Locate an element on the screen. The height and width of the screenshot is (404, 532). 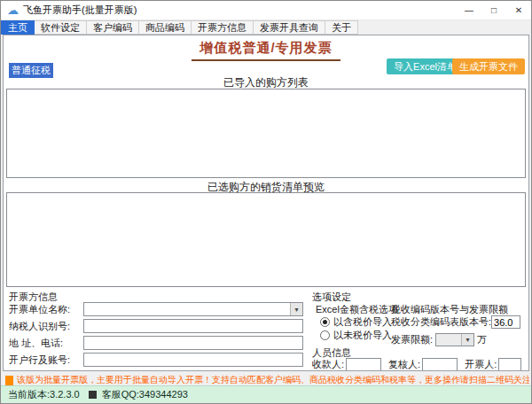
radio-without-tax: 以未税价导入 is located at coordinates (356, 335).